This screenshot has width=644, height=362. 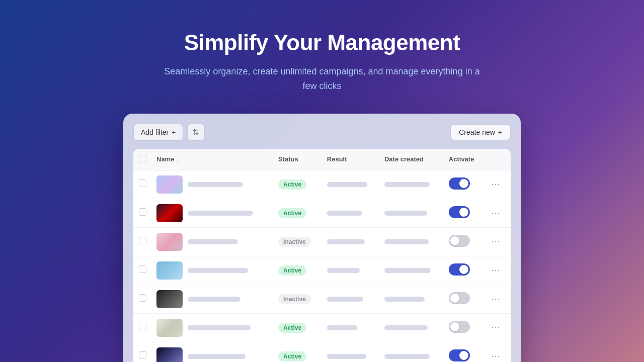 I want to click on add-filter-icon: +, so click(x=174, y=132).